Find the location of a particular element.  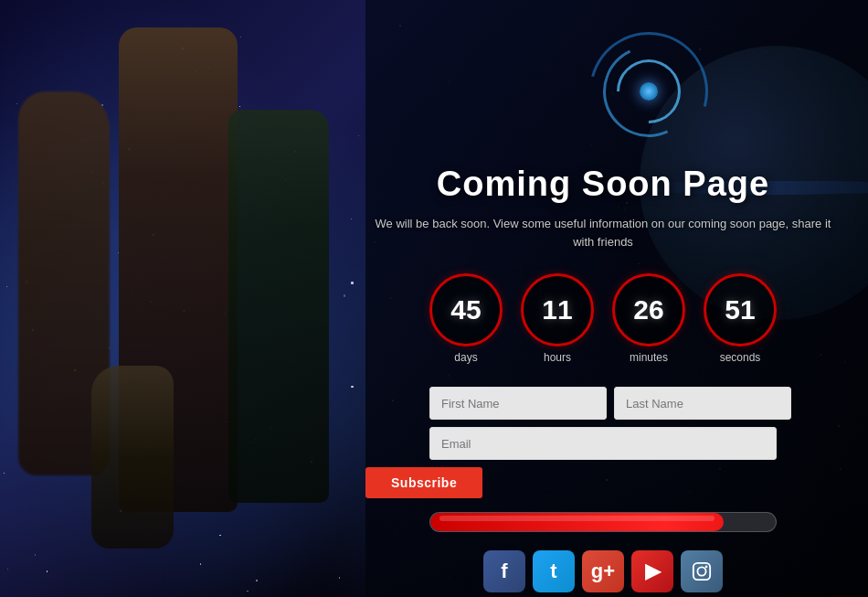

logo-container is located at coordinates (649, 91).